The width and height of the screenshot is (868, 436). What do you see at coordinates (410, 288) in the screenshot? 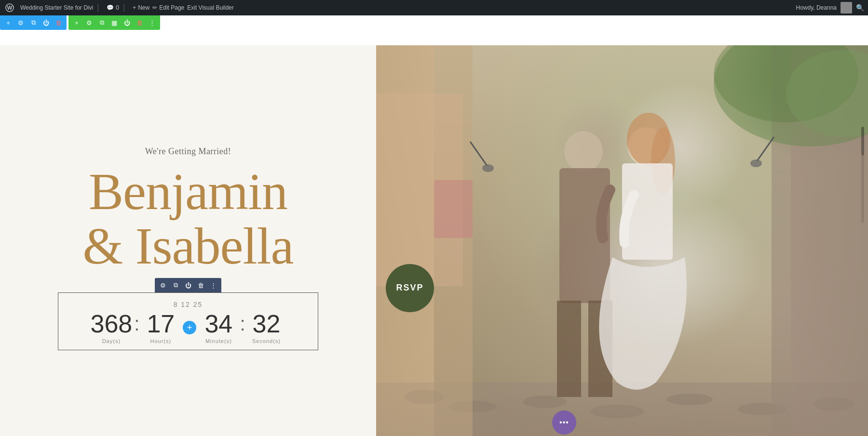
I see `rsvp-button: RSVP` at bounding box center [410, 288].